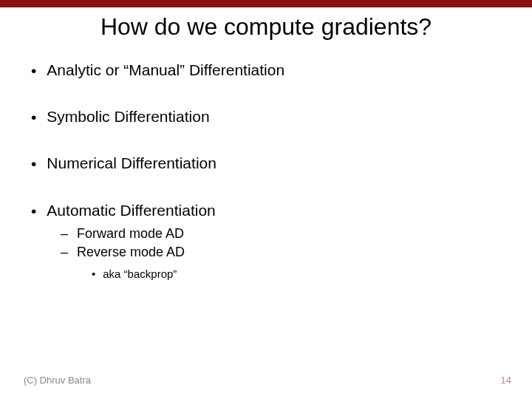  Describe the element at coordinates (282, 211) in the screenshot. I see `bullet-item: • Automatic Differentiation` at that location.